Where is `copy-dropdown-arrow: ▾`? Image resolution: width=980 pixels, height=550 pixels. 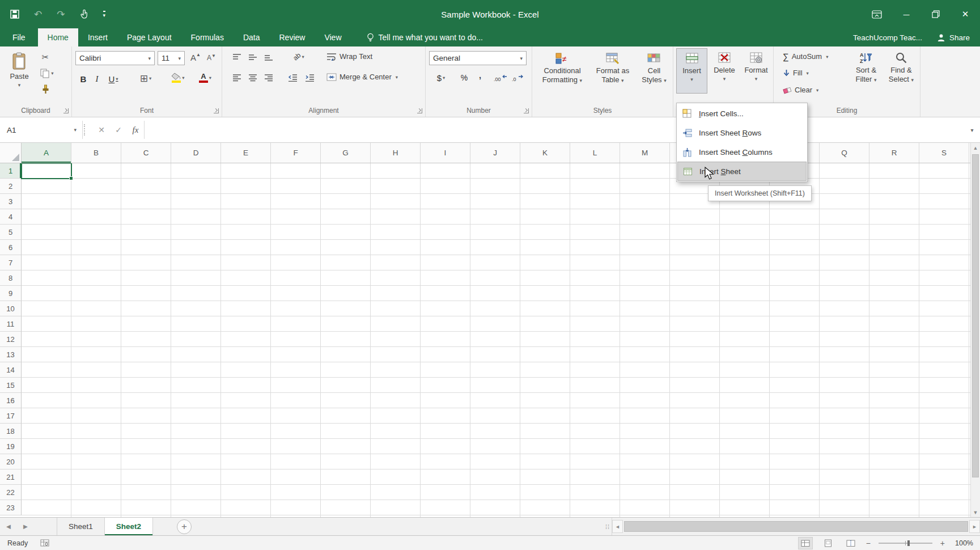 copy-dropdown-arrow: ▾ is located at coordinates (52, 73).